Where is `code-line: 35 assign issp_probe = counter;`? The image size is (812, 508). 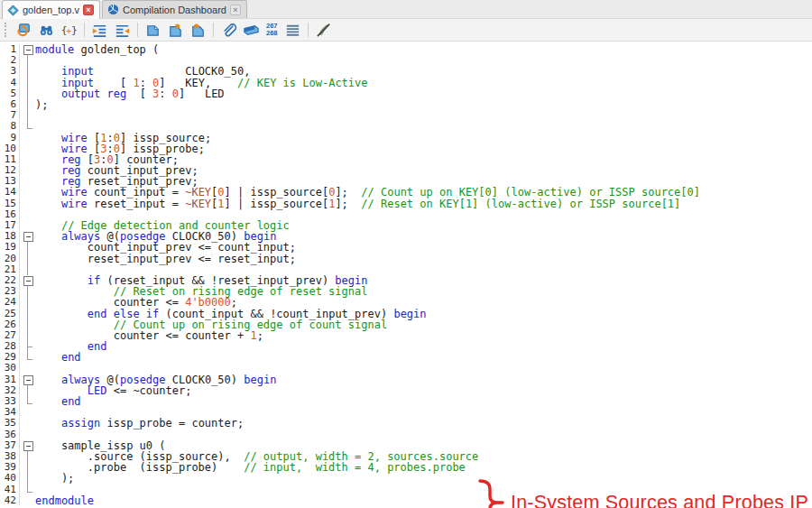 code-line: 35 assign issp_probe = counter; is located at coordinates (406, 423).